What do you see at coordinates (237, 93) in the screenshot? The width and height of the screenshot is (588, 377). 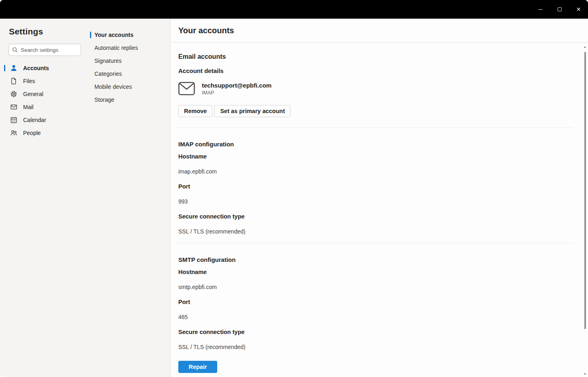 I see `account-protocol: IMAP` at bounding box center [237, 93].